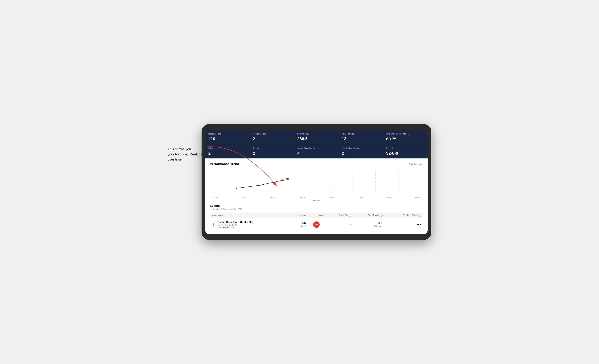 The height and width of the screenshot is (364, 599). What do you see at coordinates (405, 151) in the screenshot?
I see `stat-record: Record 32-8-0` at bounding box center [405, 151].